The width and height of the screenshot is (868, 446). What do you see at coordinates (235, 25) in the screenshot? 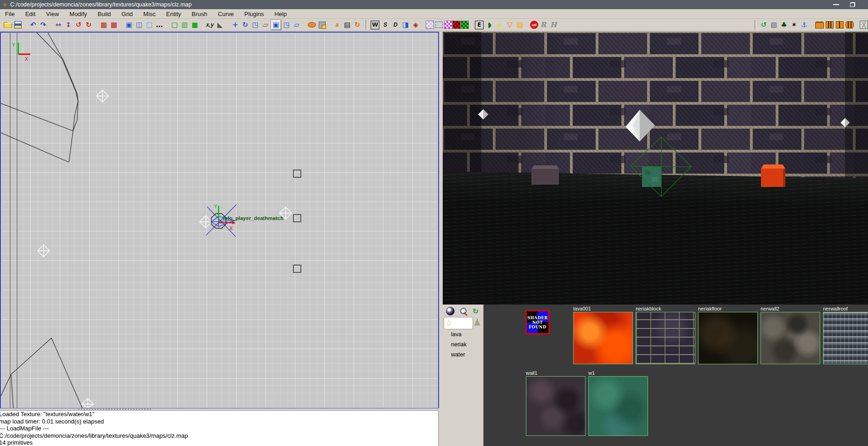
I see `translate-button: +` at bounding box center [235, 25].